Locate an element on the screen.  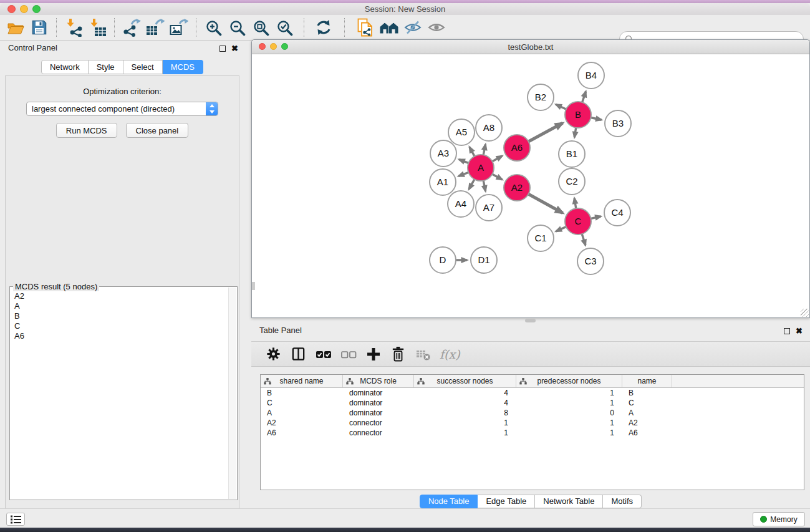
zoom-selected-button is located at coordinates (284, 27).